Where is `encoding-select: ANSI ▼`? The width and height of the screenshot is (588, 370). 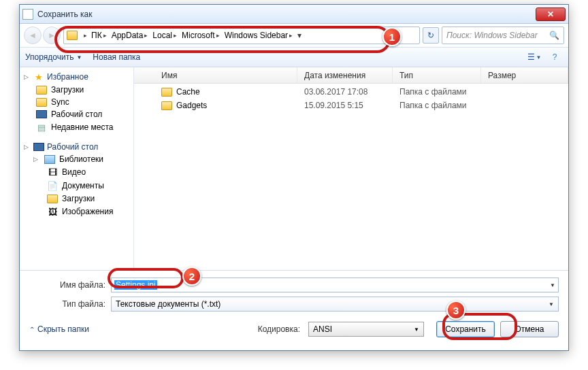
encoding-select: ANSI ▼ is located at coordinates (366, 329).